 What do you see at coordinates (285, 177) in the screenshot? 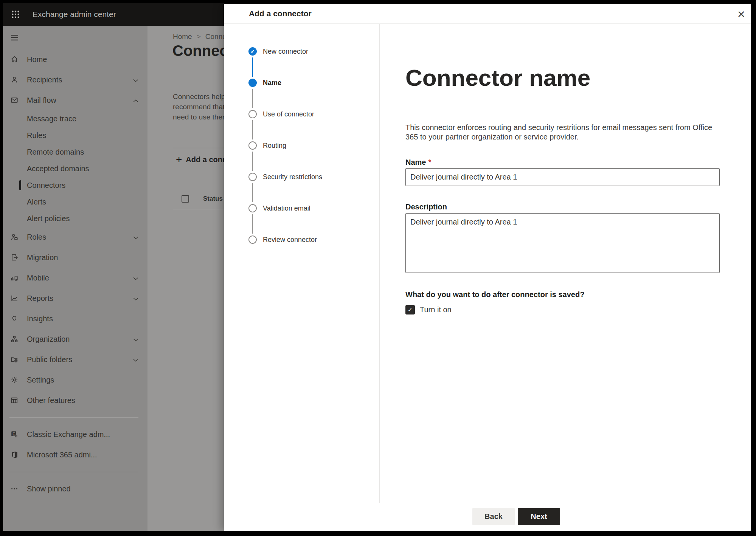
I see `wizard-step-security-restrictions: ✓ Security restrictions` at bounding box center [285, 177].